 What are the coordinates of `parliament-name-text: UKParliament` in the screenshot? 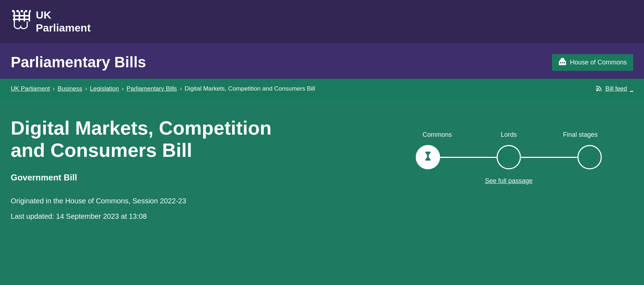 It's located at (63, 21).